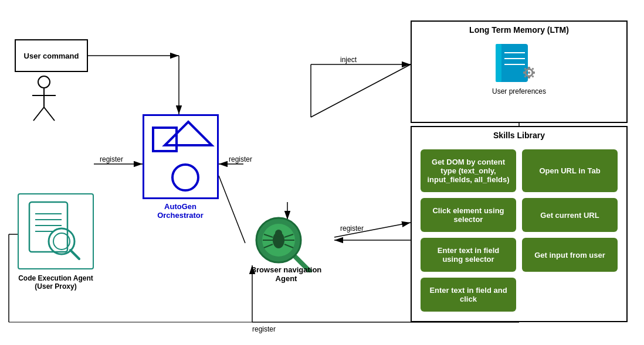 This screenshot has height=345, width=644. Describe the element at coordinates (348, 60) in the screenshot. I see `inject-label: inject` at that location.